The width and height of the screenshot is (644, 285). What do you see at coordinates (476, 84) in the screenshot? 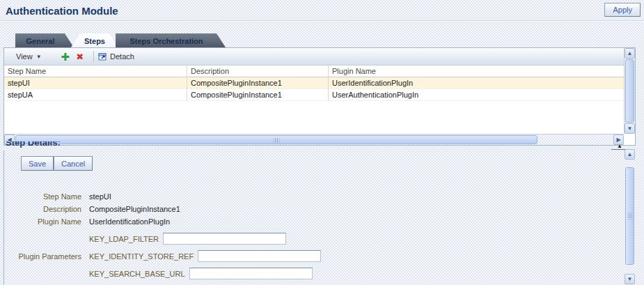
I see `cell-plugin-name: UserIdentificationPlugIn` at bounding box center [476, 84].